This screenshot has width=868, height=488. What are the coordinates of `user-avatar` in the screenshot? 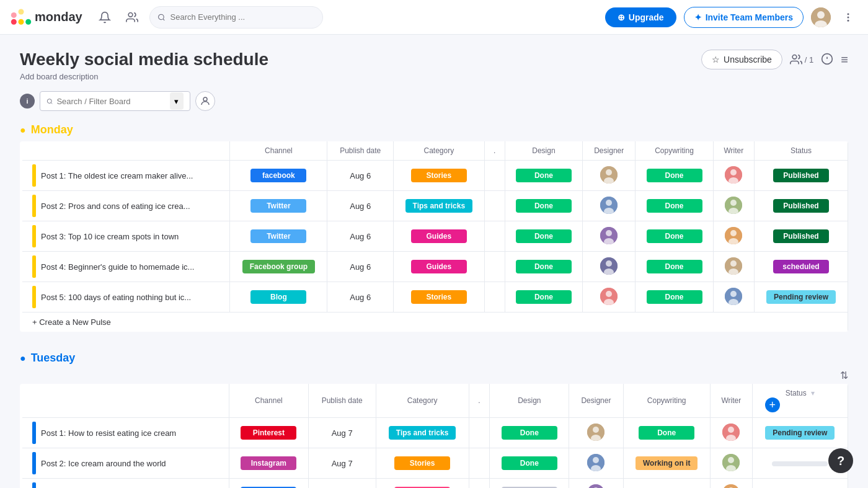 It's located at (821, 17).